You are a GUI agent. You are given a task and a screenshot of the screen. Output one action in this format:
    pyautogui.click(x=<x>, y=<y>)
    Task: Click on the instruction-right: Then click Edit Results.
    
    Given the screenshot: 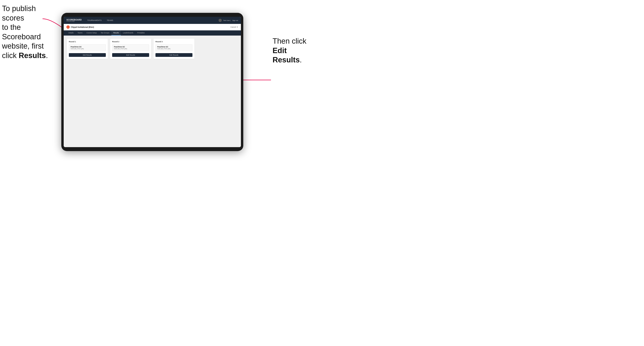 What is the action you would take?
    pyautogui.click(x=295, y=50)
    